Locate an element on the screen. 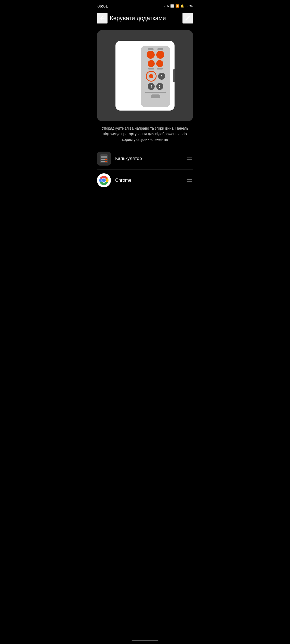  preview-inner is located at coordinates (145, 76).